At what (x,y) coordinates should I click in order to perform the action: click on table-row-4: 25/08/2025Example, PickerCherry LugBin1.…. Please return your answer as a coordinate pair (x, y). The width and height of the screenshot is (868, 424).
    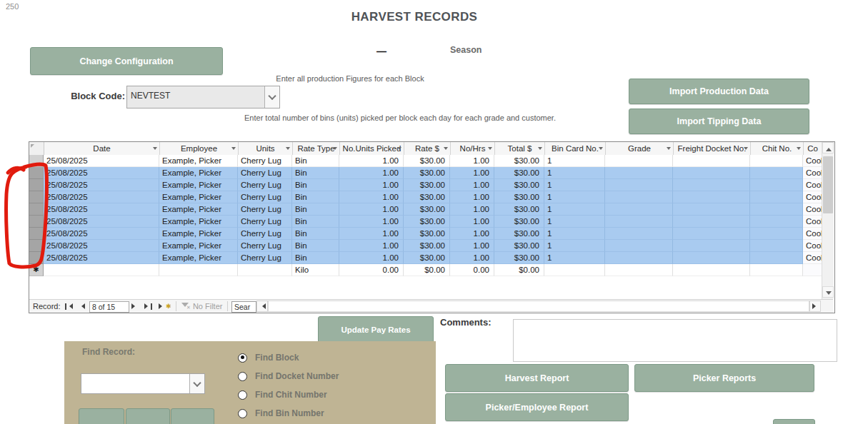
    Looking at the image, I should click on (426, 197).